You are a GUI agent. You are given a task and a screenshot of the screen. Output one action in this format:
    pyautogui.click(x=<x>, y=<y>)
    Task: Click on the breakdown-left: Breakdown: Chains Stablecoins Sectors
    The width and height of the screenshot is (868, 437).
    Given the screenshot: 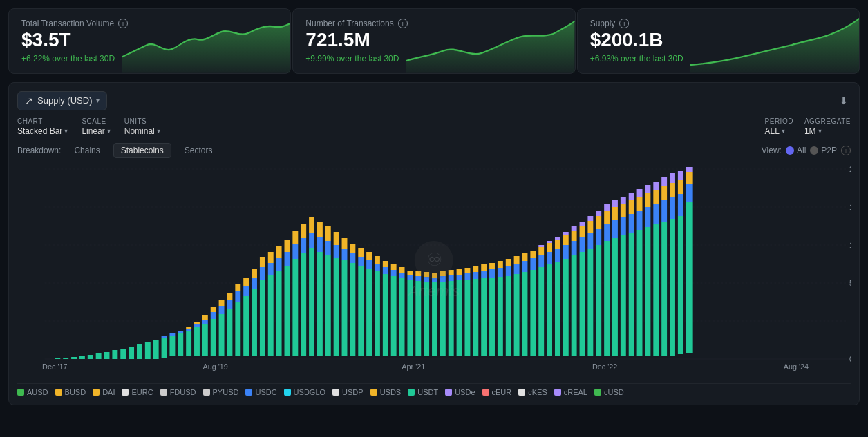 What is the action you would take?
    pyautogui.click(x=119, y=150)
    